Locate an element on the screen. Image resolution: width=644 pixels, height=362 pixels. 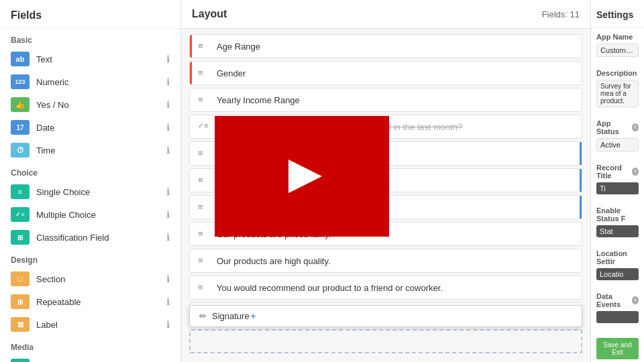
signature-icon: ✏ is located at coordinates (20, 361).